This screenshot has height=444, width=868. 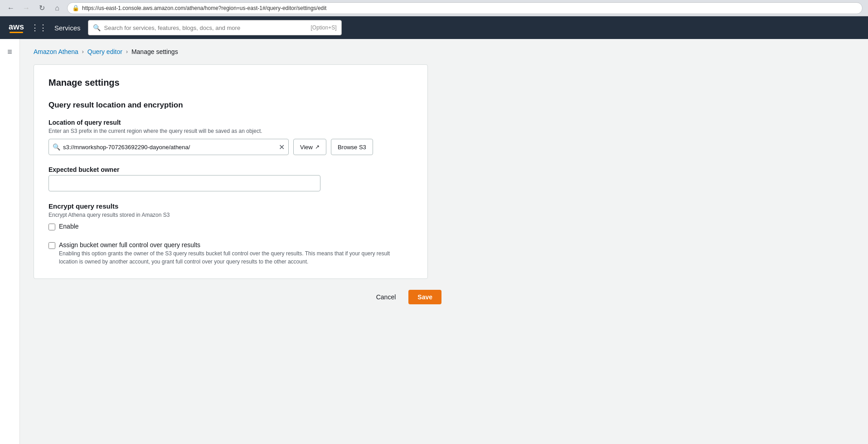 I want to click on breadcrumb-current: Manage settings, so click(x=155, y=52).